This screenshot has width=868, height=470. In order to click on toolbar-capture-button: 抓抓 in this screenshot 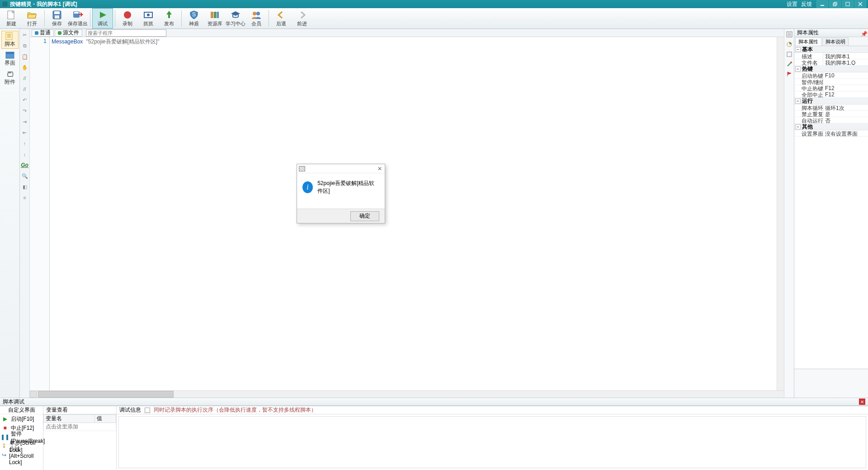, I will do `click(148, 18)`.